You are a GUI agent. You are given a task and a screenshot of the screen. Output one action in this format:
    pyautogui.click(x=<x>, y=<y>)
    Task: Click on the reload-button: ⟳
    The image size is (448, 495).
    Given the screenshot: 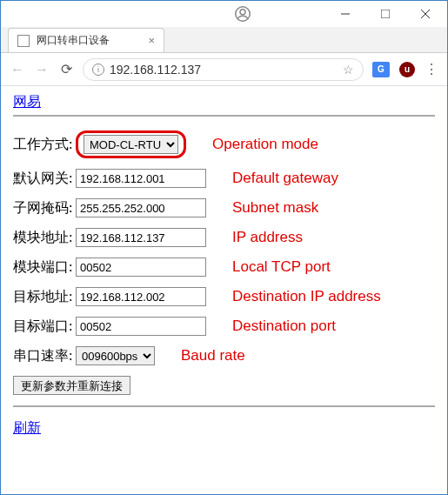 What is the action you would take?
    pyautogui.click(x=66, y=70)
    